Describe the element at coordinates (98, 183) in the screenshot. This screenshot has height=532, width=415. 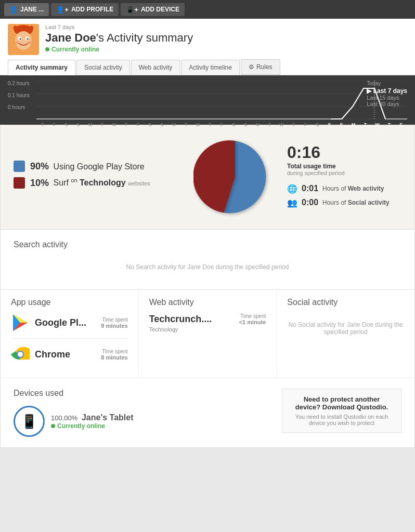
I see `activity-item-2: 10% Surf on Technology websites` at that location.